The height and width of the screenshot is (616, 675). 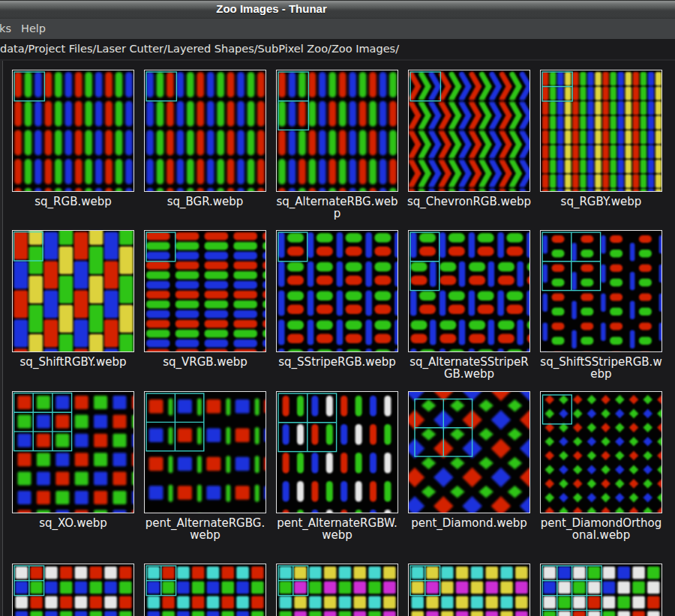 I want to click on menu-item-help: Help, so click(x=33, y=28).